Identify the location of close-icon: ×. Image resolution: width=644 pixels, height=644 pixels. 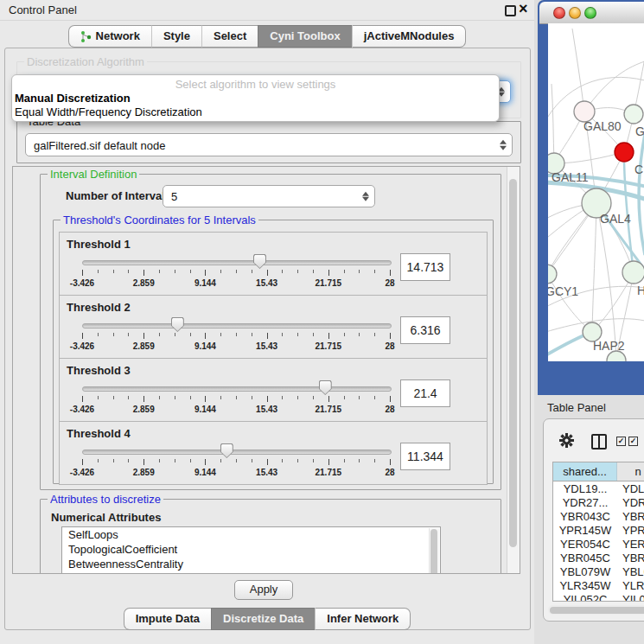
(524, 9).